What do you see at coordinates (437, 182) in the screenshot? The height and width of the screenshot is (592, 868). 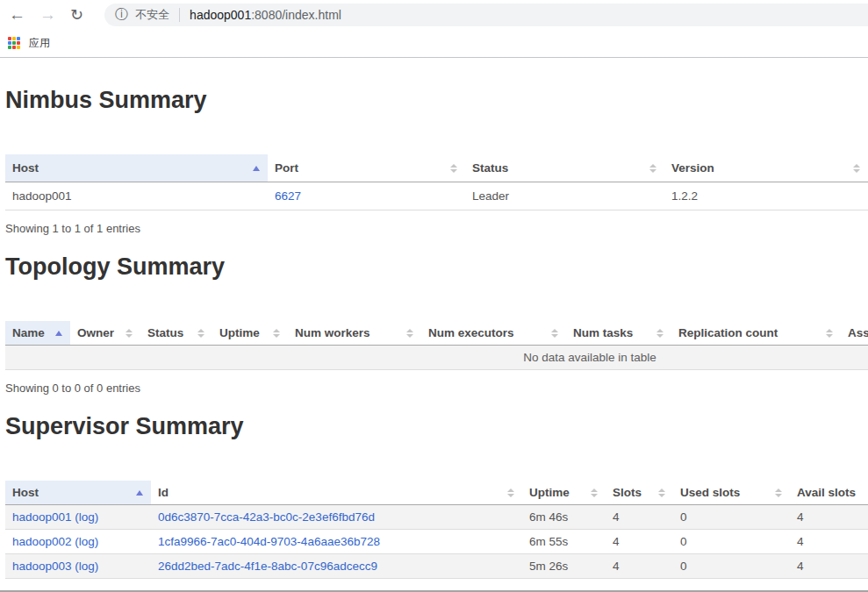 I see `nimbus-summary-table: HostPortStatusVersion hadoop0016627Leade…` at bounding box center [437, 182].